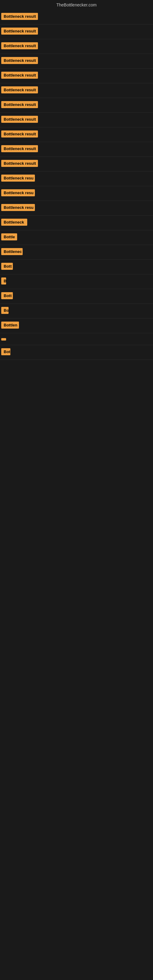  Describe the element at coordinates (12, 252) in the screenshot. I see `bottleneck-result-badge: Bottlenec` at that location.